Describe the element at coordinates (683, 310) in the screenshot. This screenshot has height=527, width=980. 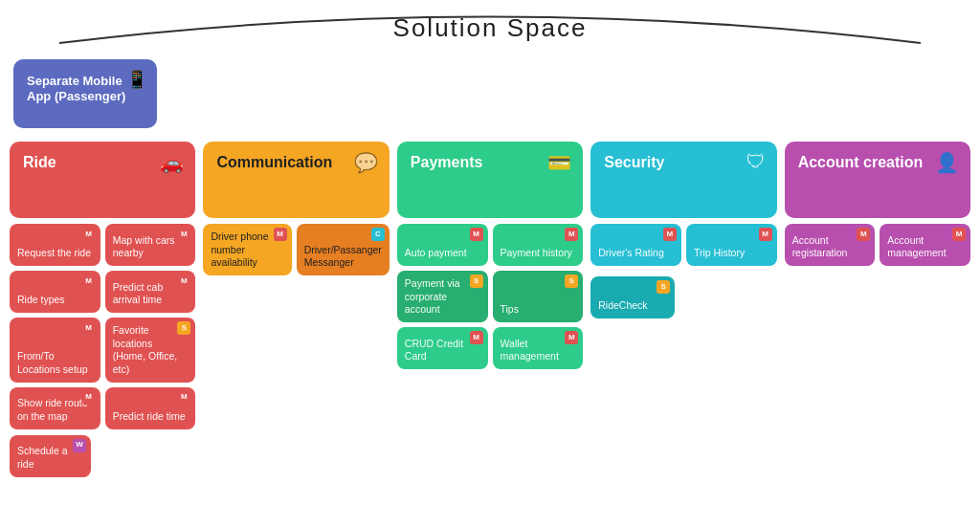
I see `sec-column: Security 🛡 M Driver's Rating M Trip Hist…` at that location.